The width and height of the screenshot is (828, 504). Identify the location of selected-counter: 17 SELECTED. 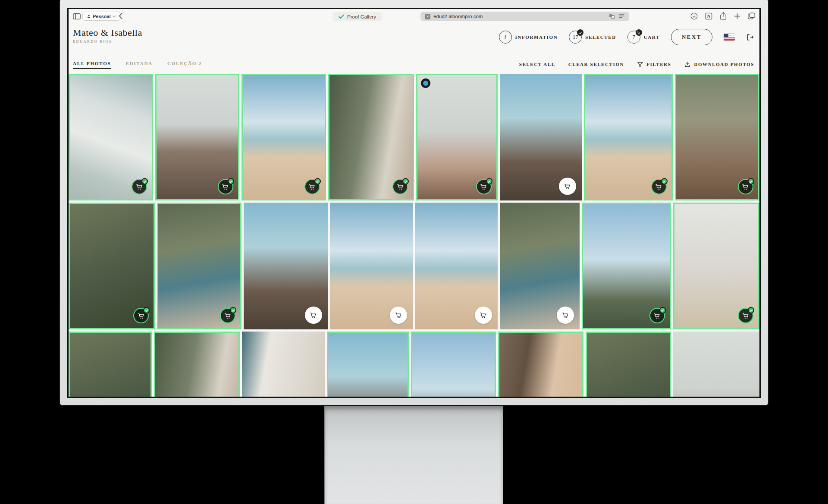
(593, 37).